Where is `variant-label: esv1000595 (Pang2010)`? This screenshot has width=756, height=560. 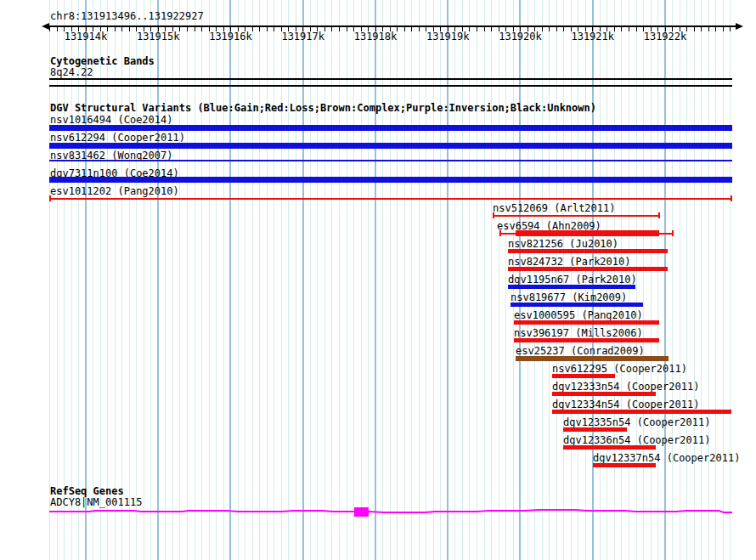
variant-label: esv1000595 (Pang2010) is located at coordinates (578, 315).